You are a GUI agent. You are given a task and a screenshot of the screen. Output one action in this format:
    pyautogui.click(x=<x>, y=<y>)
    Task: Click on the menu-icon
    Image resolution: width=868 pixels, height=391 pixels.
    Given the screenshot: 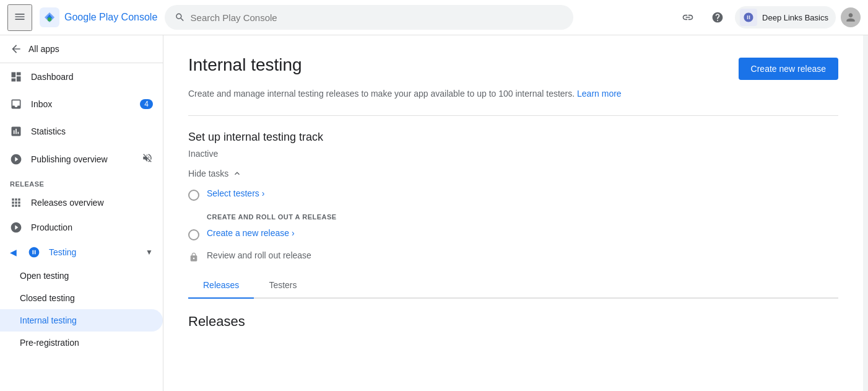 What is the action you would take?
    pyautogui.click(x=20, y=17)
    